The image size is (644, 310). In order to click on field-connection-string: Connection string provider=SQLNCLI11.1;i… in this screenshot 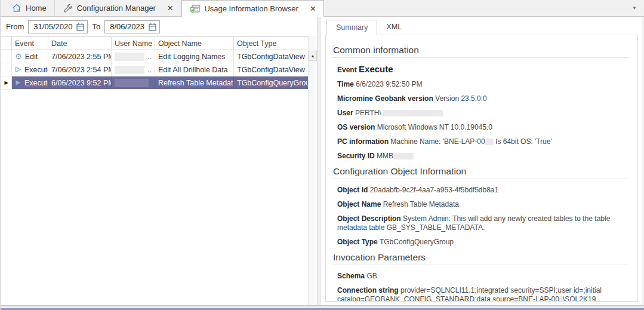, I will do `click(483, 294)`.